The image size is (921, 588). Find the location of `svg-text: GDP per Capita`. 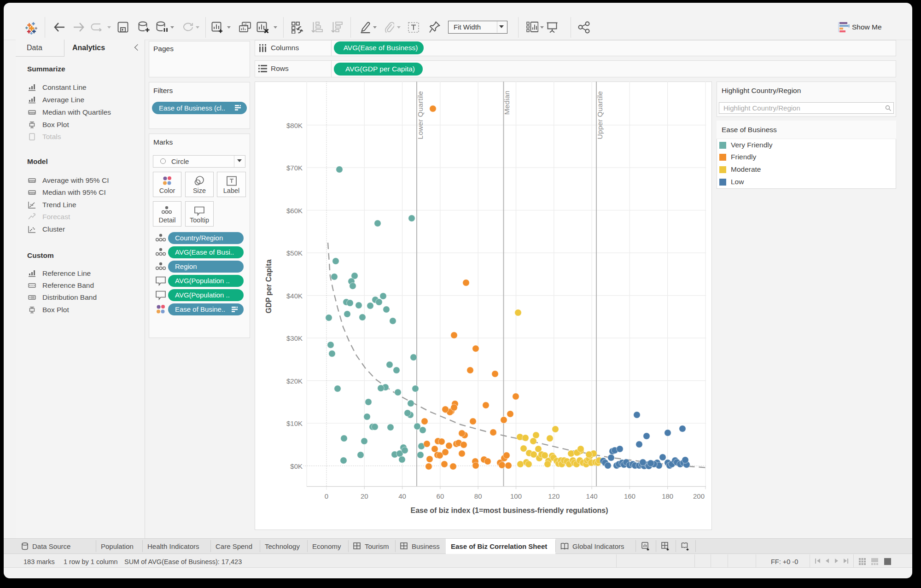

svg-text: GDP per Capita is located at coordinates (269, 286).